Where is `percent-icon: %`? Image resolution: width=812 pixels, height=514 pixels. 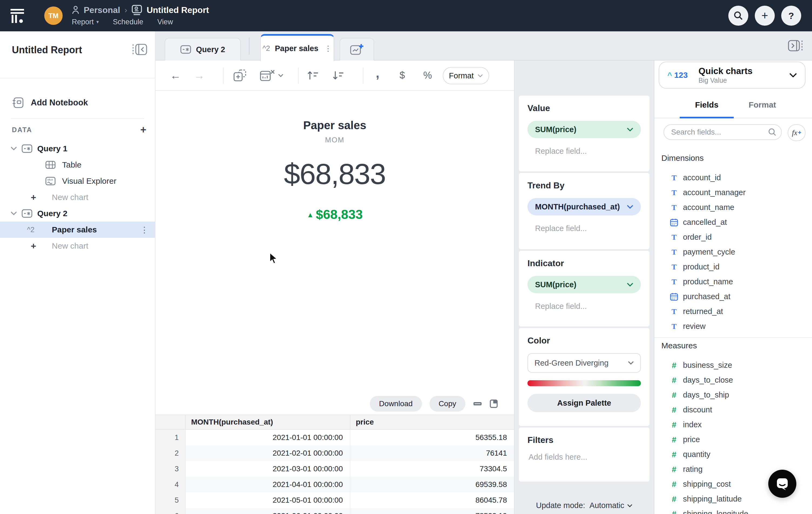
percent-icon: % is located at coordinates (428, 76).